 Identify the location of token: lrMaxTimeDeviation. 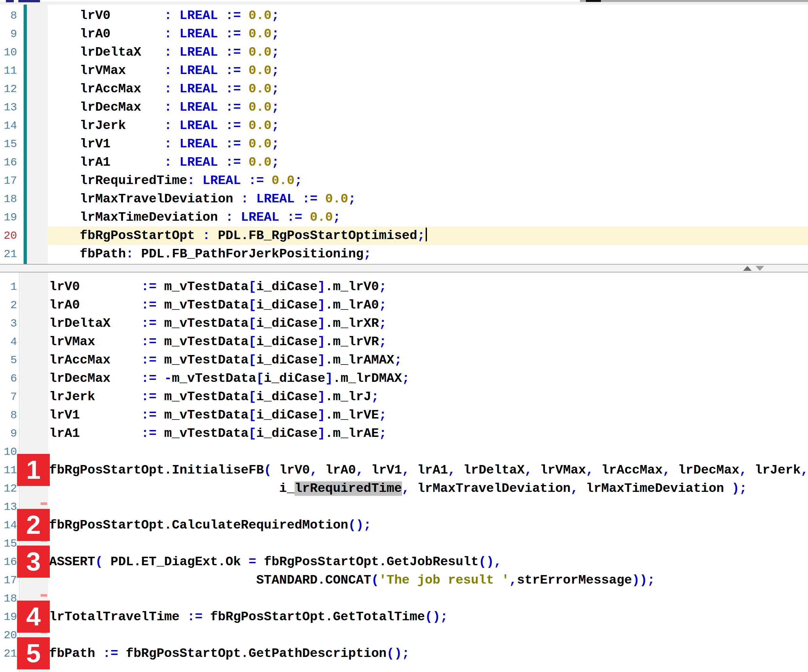
(655, 489).